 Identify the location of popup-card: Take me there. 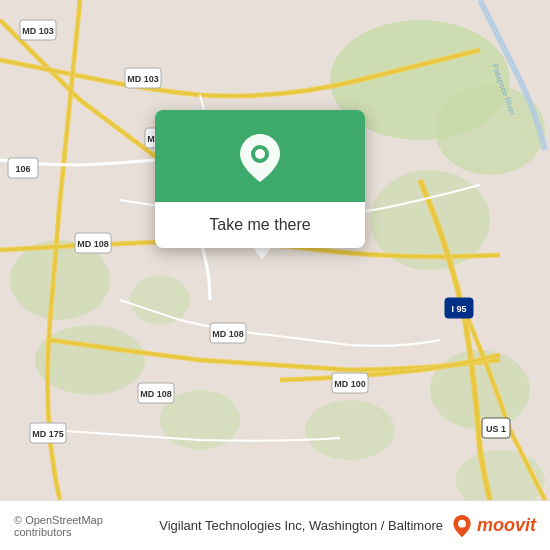
(260, 179).